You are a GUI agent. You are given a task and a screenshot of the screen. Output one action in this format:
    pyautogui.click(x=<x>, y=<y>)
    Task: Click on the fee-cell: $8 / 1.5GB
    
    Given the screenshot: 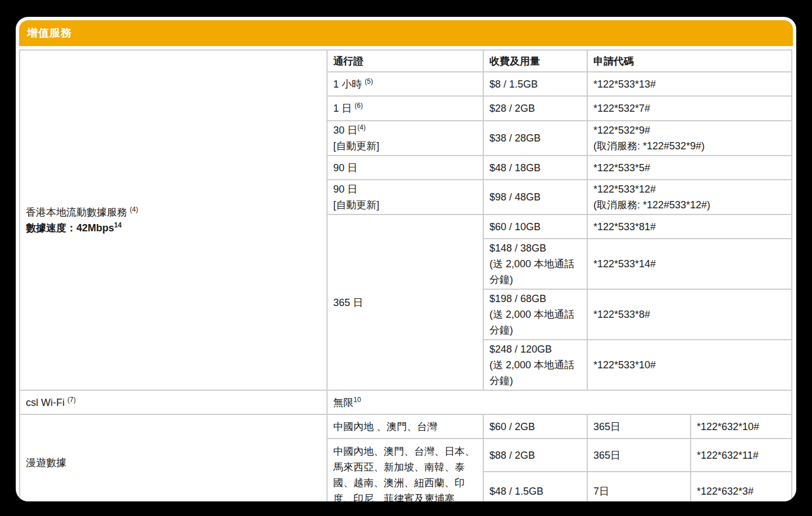 What is the action you would take?
    pyautogui.click(x=535, y=84)
    